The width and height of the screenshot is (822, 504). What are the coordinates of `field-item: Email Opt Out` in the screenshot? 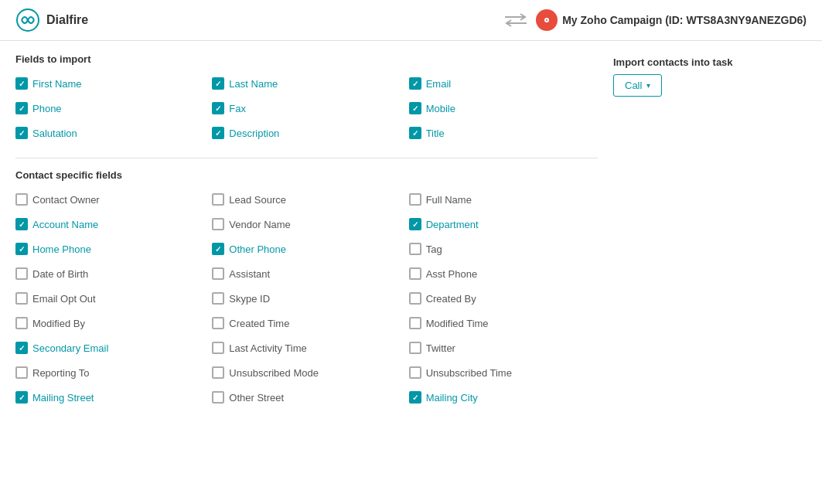 It's located at (110, 298).